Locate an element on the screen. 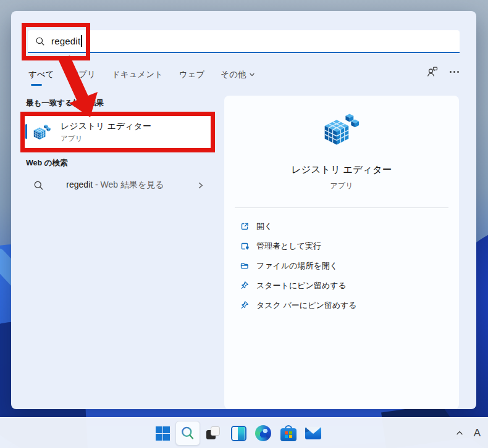 The height and width of the screenshot is (448, 488). detail-app-title: レジストリ エディター is located at coordinates (342, 170).